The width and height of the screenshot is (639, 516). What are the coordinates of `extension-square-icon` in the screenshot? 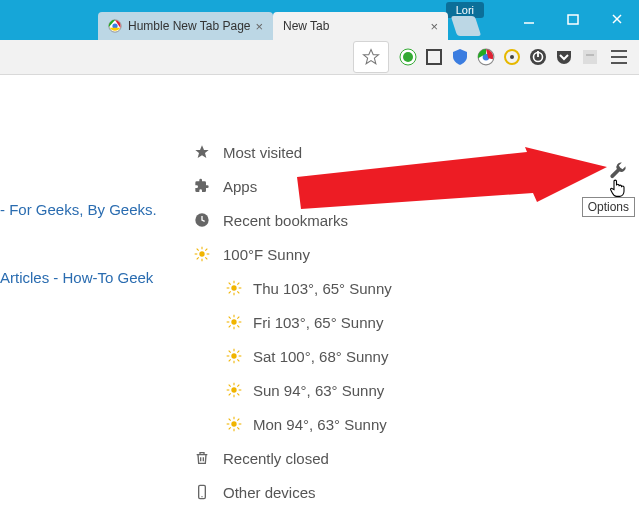 It's located at (434, 57).